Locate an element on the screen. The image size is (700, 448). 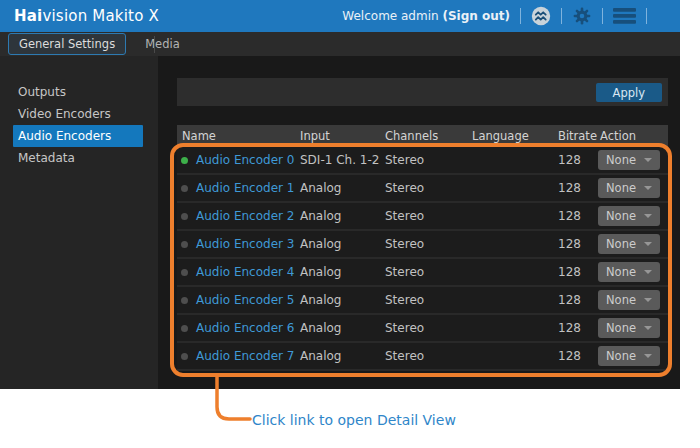
encoder-link-6: Audio Encoder 6 is located at coordinates (245, 328).